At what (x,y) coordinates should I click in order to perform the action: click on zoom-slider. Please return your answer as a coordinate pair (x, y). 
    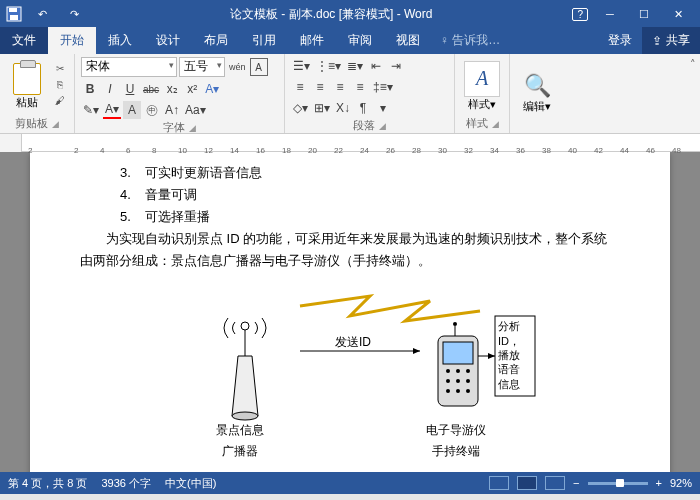
    Looking at the image, I should click on (618, 484).